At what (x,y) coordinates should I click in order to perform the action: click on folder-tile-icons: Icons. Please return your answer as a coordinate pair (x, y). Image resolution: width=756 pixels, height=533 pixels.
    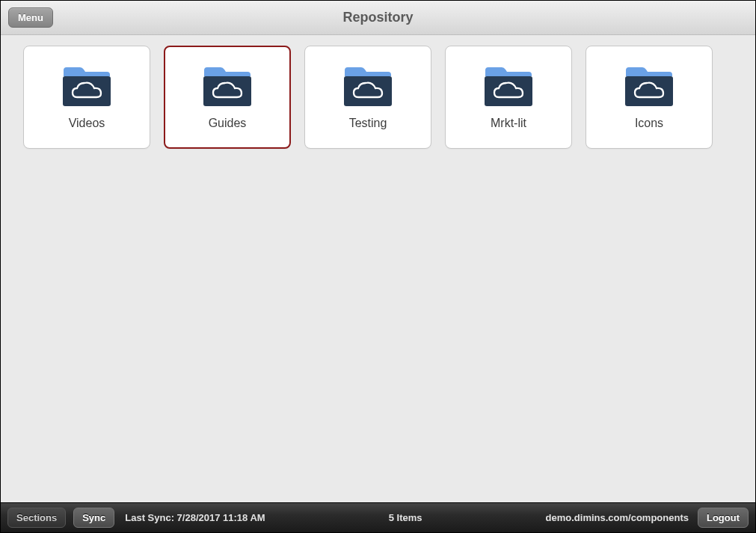
    Looking at the image, I should click on (649, 97).